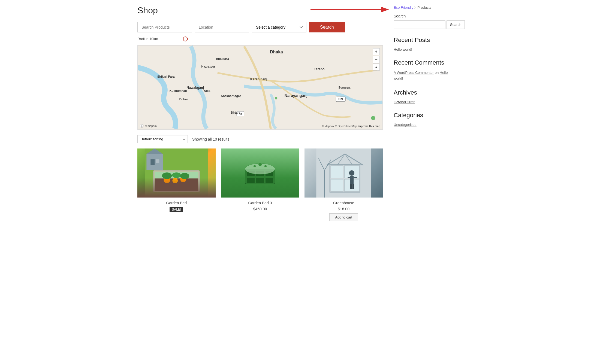 This screenshot has width=591, height=364. Describe the element at coordinates (420, 25) in the screenshot. I see `sidebar-search-input` at that location.